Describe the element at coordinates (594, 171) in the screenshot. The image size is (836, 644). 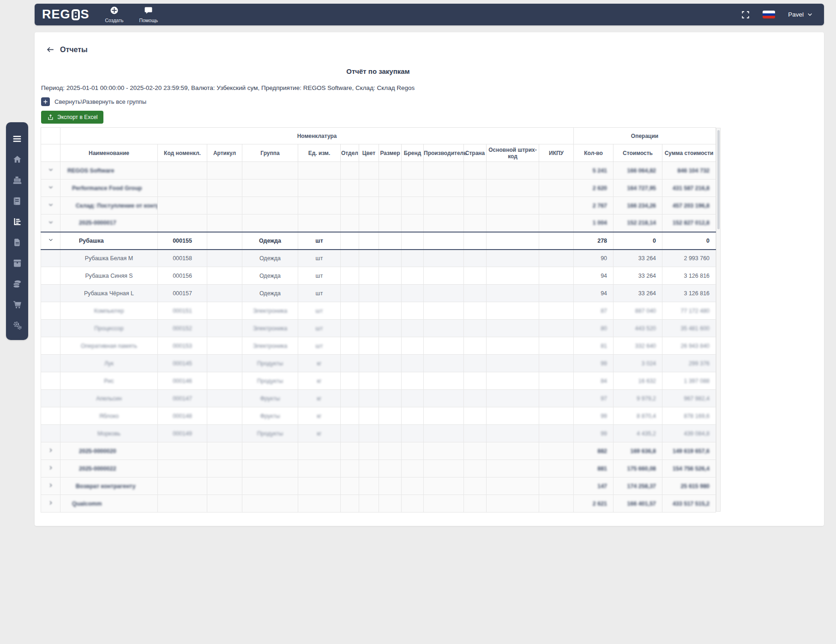
I see `qty-cell: 5 241` at that location.